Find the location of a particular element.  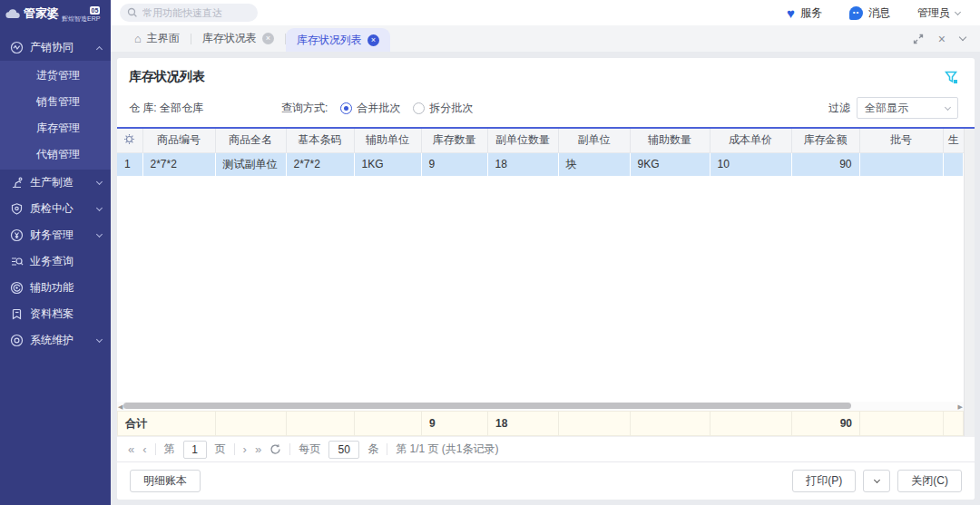

col-header-batch-no: 批号 is located at coordinates (901, 141).